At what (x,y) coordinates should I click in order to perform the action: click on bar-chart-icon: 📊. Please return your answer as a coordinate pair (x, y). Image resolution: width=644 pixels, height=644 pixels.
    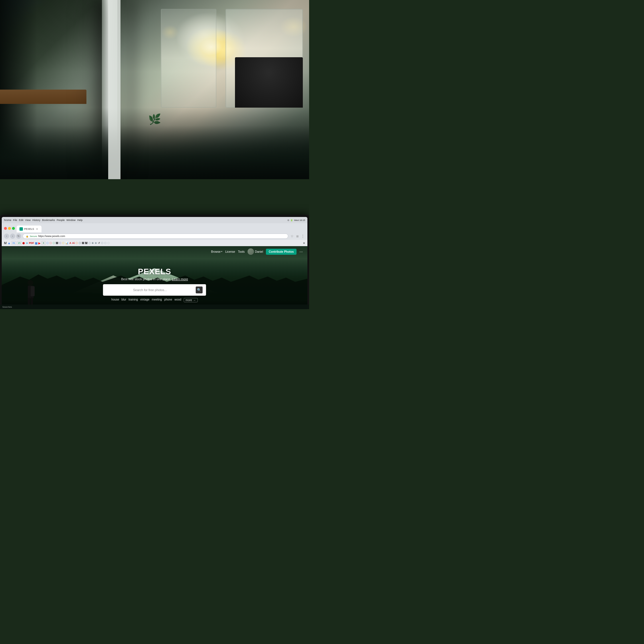
    Looking at the image, I should click on (67, 243).